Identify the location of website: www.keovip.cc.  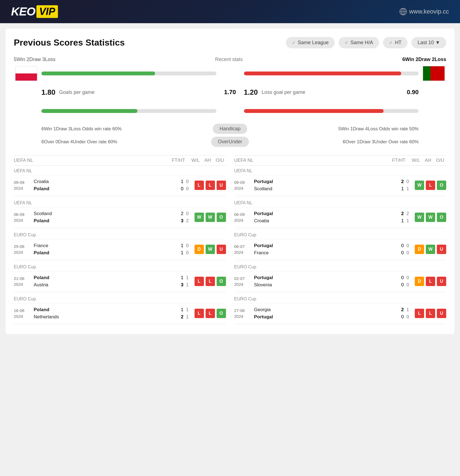
(424, 12).